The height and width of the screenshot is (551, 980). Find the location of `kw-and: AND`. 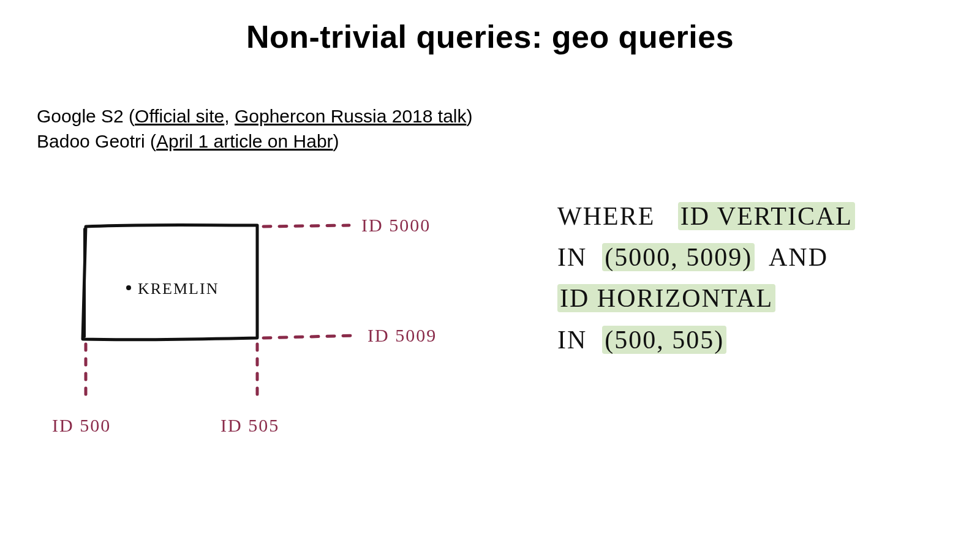

kw-and: AND is located at coordinates (799, 257).